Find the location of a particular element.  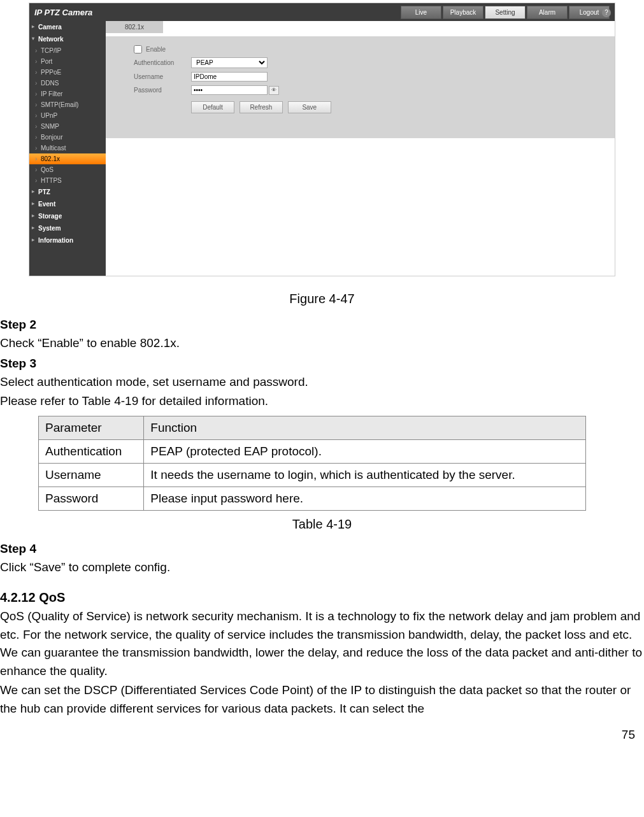

help-icon: ? is located at coordinates (606, 13).